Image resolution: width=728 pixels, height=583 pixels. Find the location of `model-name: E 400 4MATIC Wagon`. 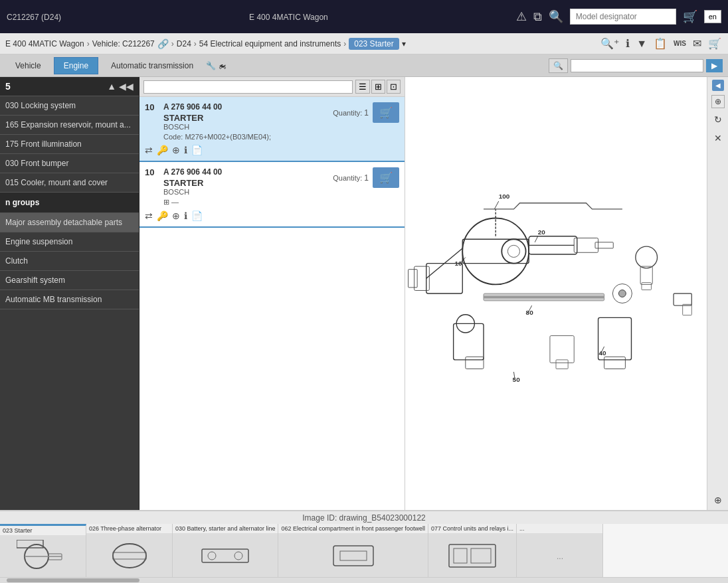

model-name: E 400 4MATIC Wagon is located at coordinates (288, 17).